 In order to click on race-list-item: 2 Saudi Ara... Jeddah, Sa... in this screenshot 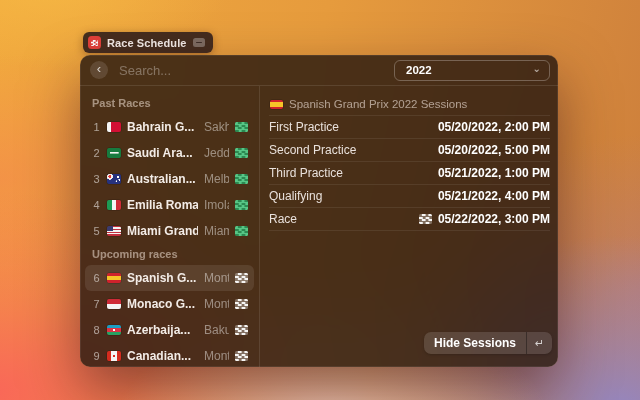, I will do `click(170, 153)`.